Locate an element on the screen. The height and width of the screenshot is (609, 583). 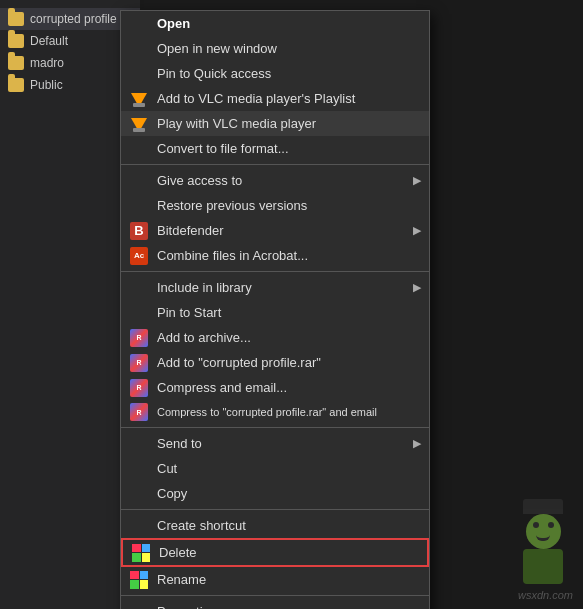
menu-label-create-shortcut: Create shortcut is located at coordinates (202, 526).